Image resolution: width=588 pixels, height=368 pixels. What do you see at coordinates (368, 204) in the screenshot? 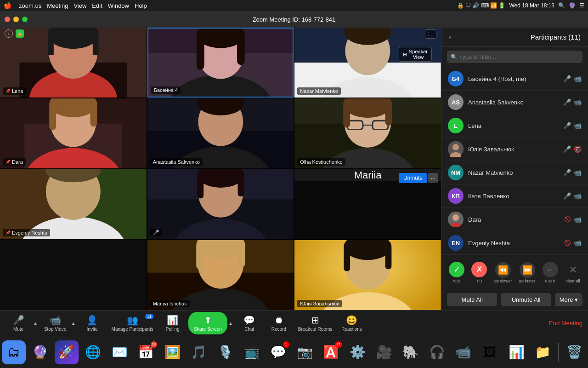
I see `video-cell-mariia: Mariia Unmute ···` at bounding box center [368, 204].